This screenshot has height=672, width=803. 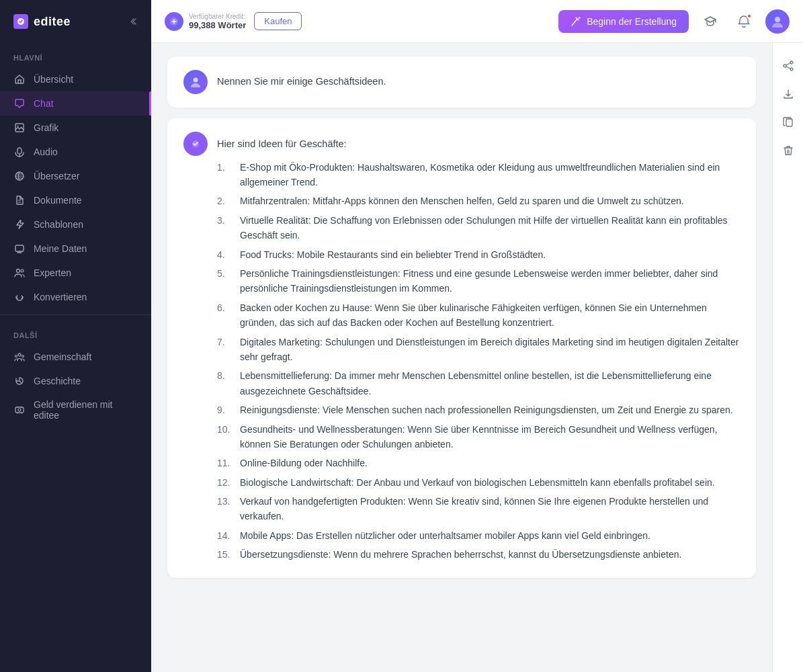 What do you see at coordinates (44, 103) in the screenshot?
I see `sidebar-label-chat: Chat` at bounding box center [44, 103].